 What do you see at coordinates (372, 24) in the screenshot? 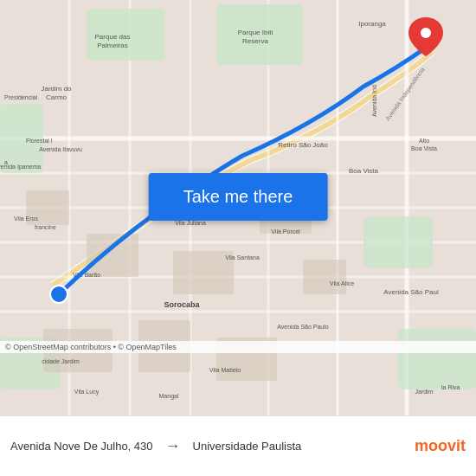
I see `svg-text: Iporanga` at bounding box center [372, 24].